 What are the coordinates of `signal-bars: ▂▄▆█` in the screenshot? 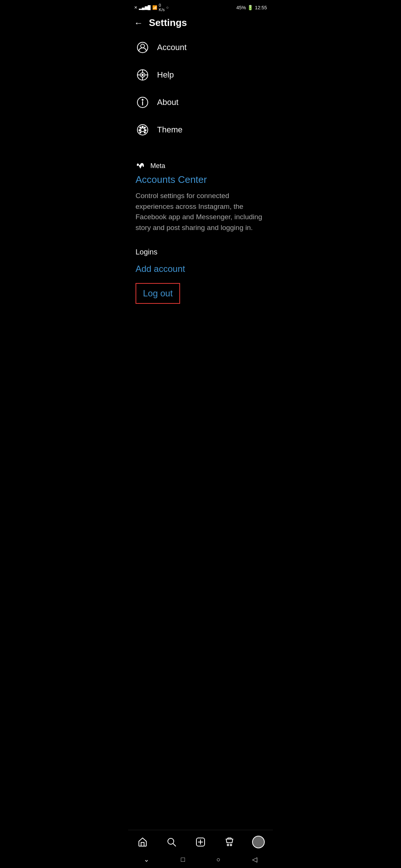 It's located at (145, 7).